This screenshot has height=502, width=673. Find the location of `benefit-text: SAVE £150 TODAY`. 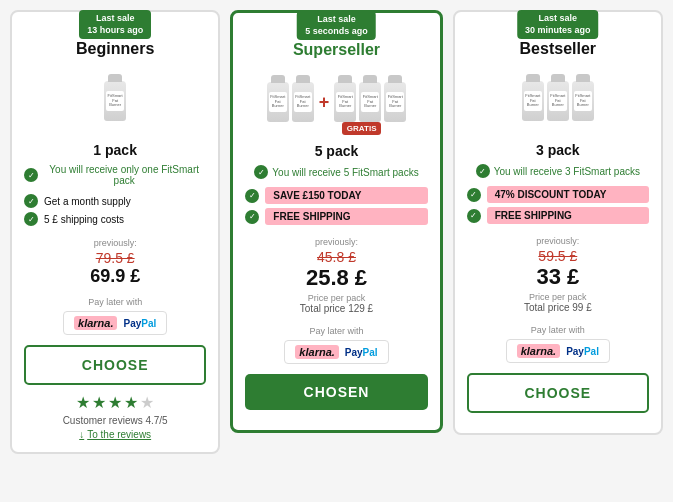

benefit-text: SAVE £150 TODAY is located at coordinates (346, 196).